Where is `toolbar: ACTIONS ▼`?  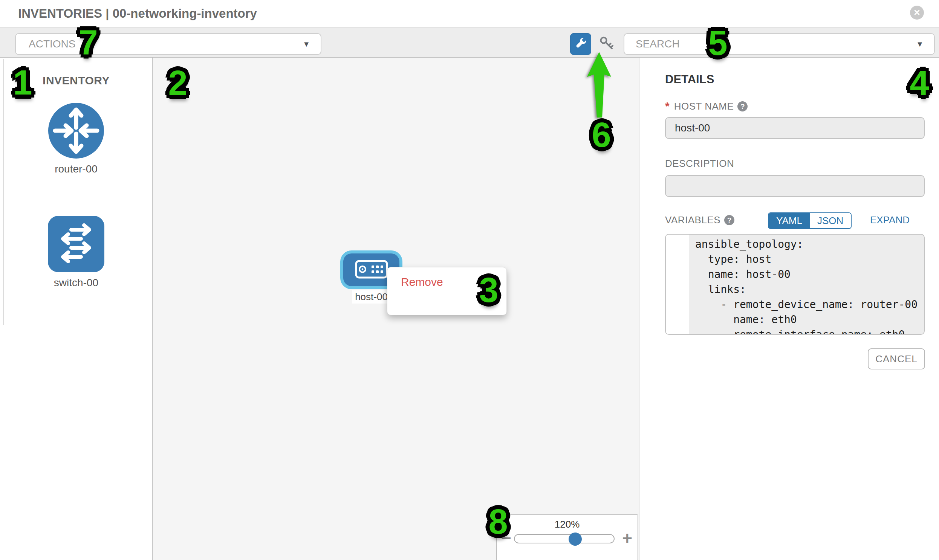
toolbar: ACTIONS ▼ is located at coordinates (470, 42).